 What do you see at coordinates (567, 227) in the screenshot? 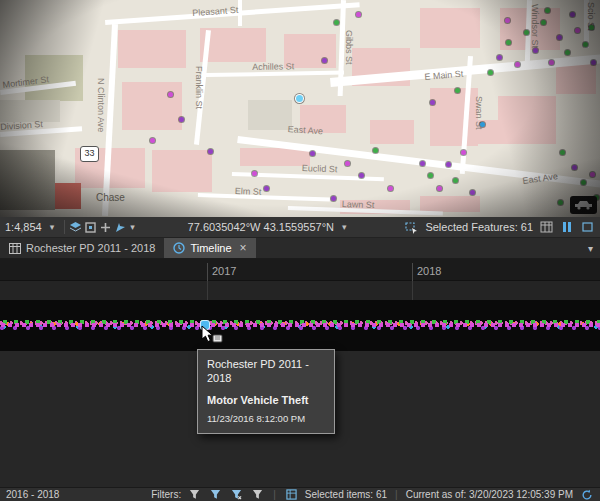
I see `pause-icon` at bounding box center [567, 227].